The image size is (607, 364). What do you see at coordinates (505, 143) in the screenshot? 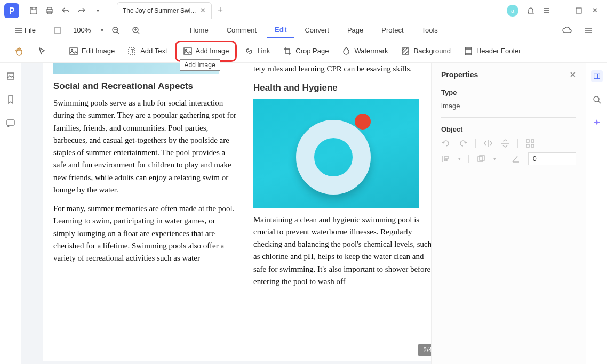
I see `flip-vertical-icon` at bounding box center [505, 143].